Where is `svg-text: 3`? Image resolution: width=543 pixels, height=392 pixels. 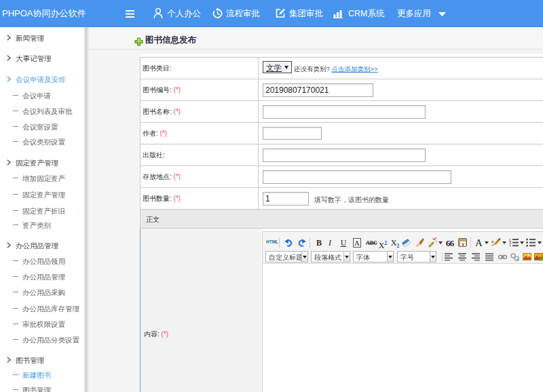 svg-text: 3 is located at coordinates (510, 246).